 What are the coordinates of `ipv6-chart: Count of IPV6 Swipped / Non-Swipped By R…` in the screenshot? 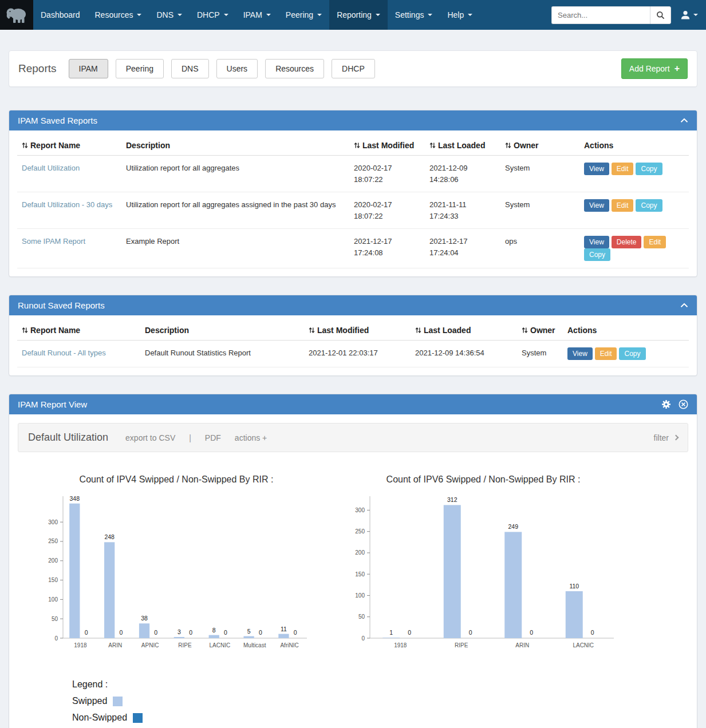 It's located at (483, 564).